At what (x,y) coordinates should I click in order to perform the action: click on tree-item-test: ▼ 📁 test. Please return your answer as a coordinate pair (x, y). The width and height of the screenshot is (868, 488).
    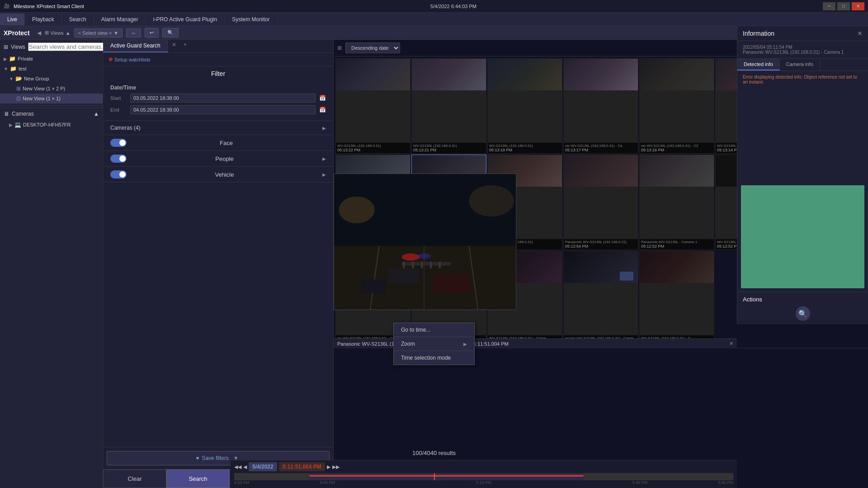
    Looking at the image, I should click on (52, 69).